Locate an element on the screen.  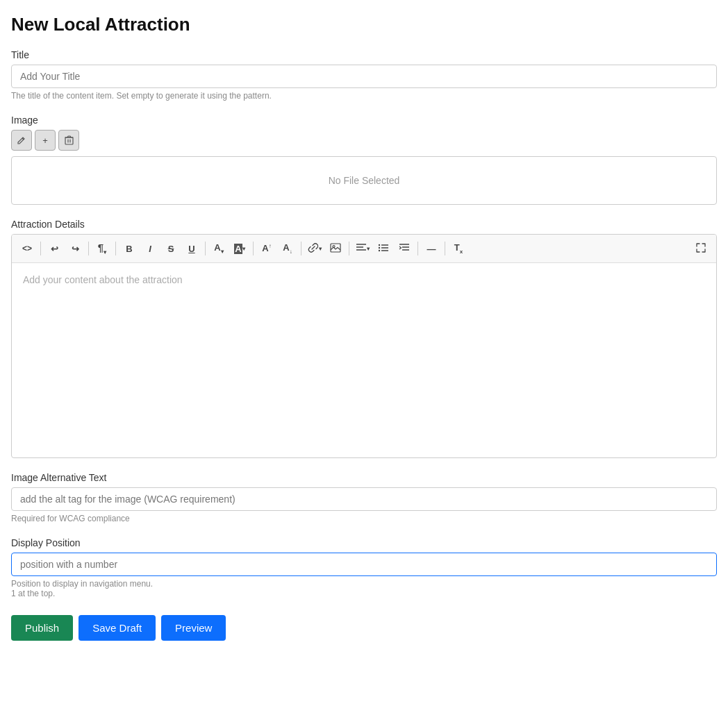
toolbar-hr-button: — is located at coordinates (431, 249).